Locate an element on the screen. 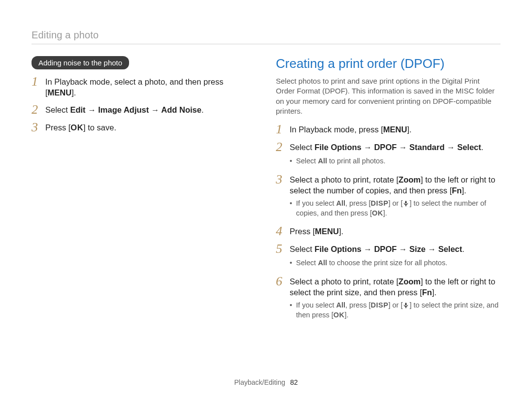 This screenshot has height=401, width=532. step-body: Press [MENU]. is located at coordinates (395, 231).